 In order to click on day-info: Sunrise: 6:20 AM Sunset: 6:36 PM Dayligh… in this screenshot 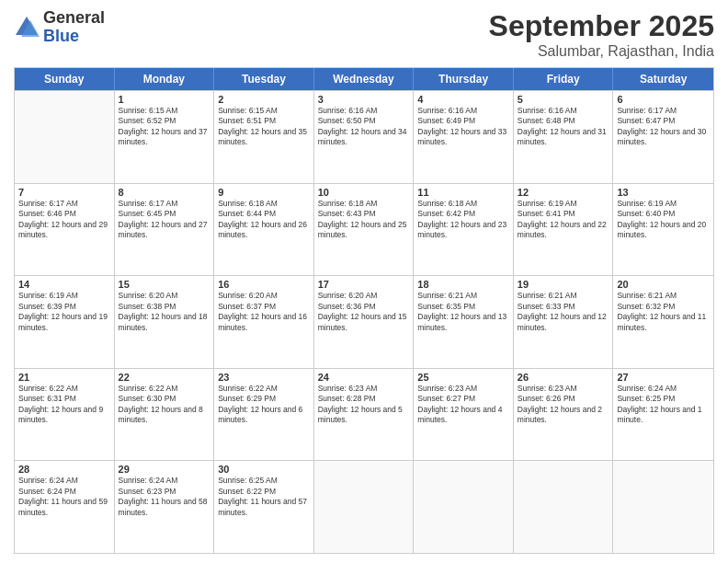, I will do `click(364, 312)`.